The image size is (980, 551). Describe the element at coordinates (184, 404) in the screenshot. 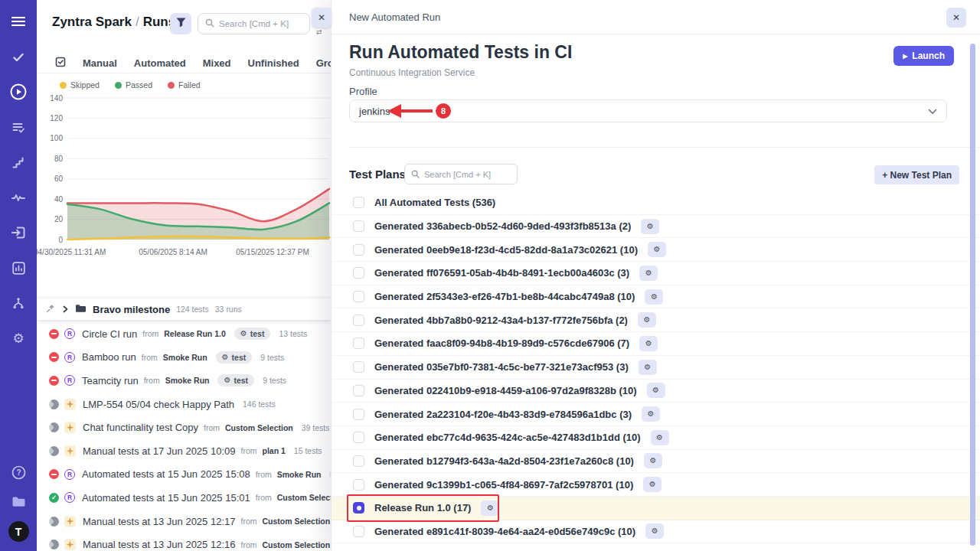

I see `run-list-item: LMP-554 05/04 check Happy Path146 tests` at that location.